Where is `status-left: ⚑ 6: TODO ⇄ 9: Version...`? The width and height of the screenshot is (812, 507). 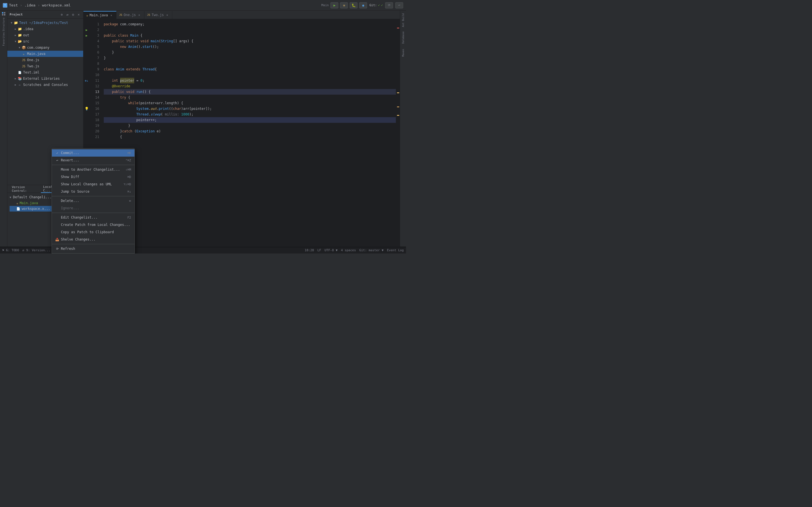 status-left: ⚑ 6: TODO ⇄ 9: Version... is located at coordinates (152, 250).